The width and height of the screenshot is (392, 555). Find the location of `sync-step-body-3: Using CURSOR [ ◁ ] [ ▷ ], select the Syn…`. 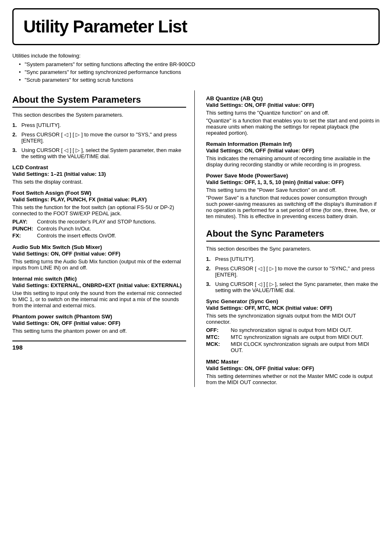

sync-step-body-3: Using CURSOR [ ◁ ] [ ▷ ], select the Syn… is located at coordinates (297, 287).